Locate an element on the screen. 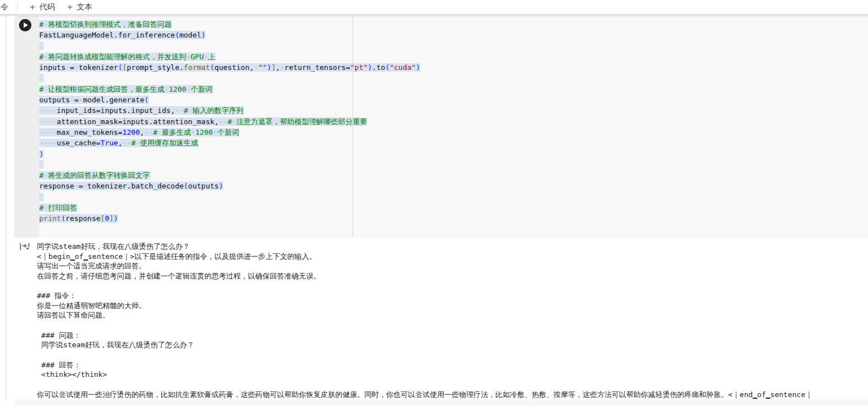 The height and width of the screenshot is (406, 868). toolbar-shadow is located at coordinates (434, 16).